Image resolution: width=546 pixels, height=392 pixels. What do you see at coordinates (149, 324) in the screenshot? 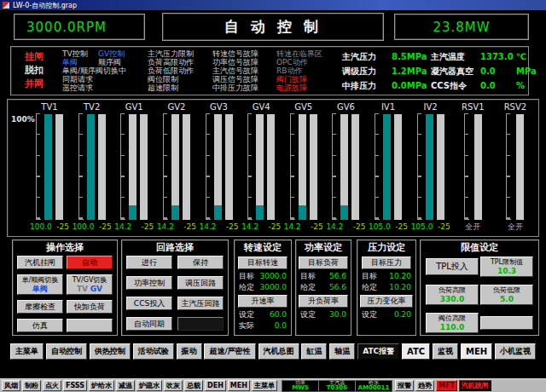
I see `auto-sync-button: 自动同期` at bounding box center [149, 324].